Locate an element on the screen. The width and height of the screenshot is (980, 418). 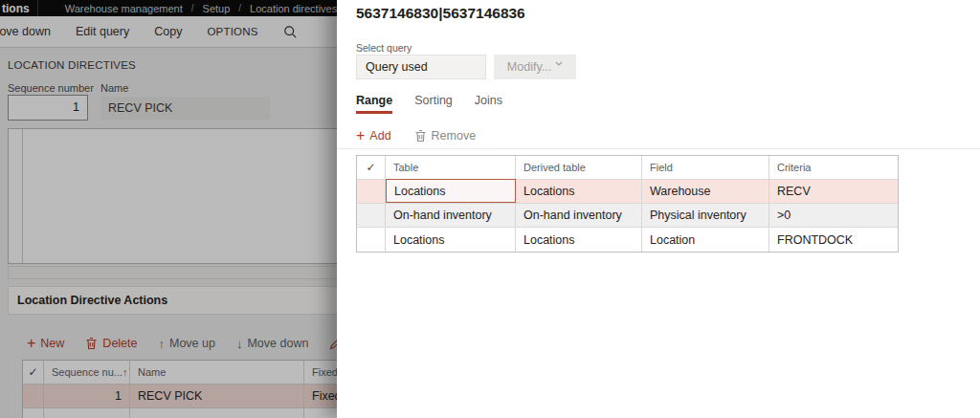
chevron-down-icon is located at coordinates (559, 63).